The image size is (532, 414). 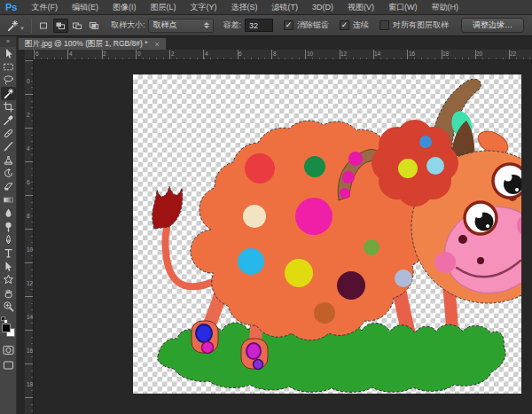 I want to click on type-tool, so click(x=9, y=254).